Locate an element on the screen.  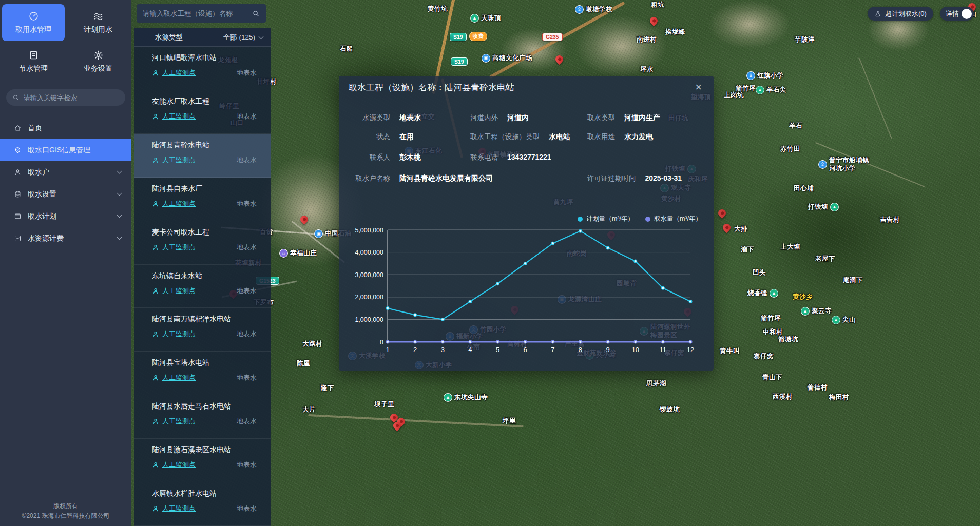
map-label-text: 坪水 is located at coordinates (647, 70).